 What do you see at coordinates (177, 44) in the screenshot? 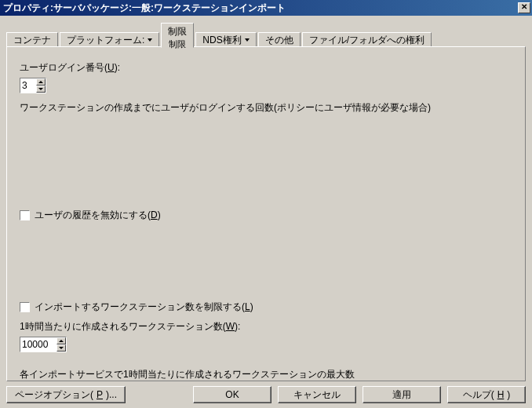
I see `tab-sublabel: 制限` at bounding box center [177, 44].